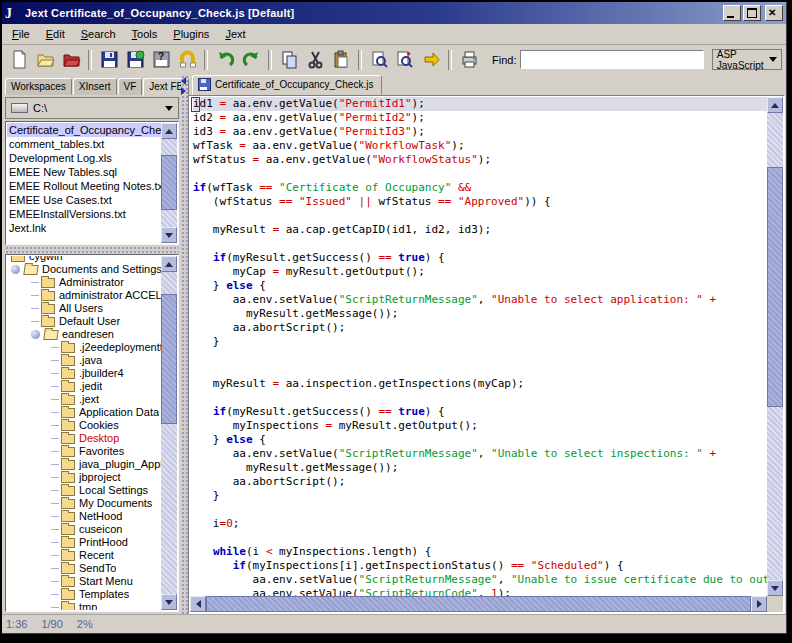 The height and width of the screenshot is (643, 792). Describe the element at coordinates (235, 34) in the screenshot. I see `menu-jext: Jext` at that location.